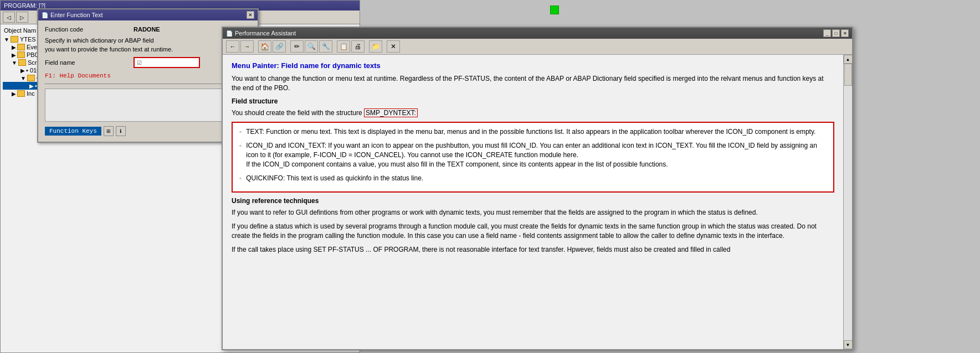  What do you see at coordinates (297, 113) in the screenshot?
I see `pa-structure-intro-text: You should create the field with the str…` at bounding box center [297, 113].